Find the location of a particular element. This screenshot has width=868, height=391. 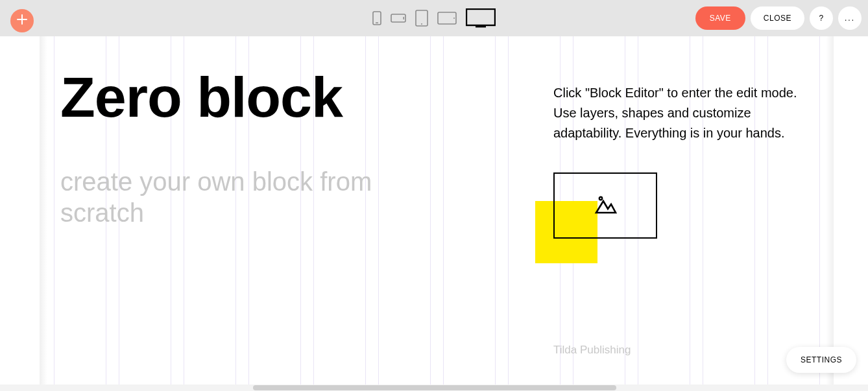

image-placeholder is located at coordinates (605, 206).